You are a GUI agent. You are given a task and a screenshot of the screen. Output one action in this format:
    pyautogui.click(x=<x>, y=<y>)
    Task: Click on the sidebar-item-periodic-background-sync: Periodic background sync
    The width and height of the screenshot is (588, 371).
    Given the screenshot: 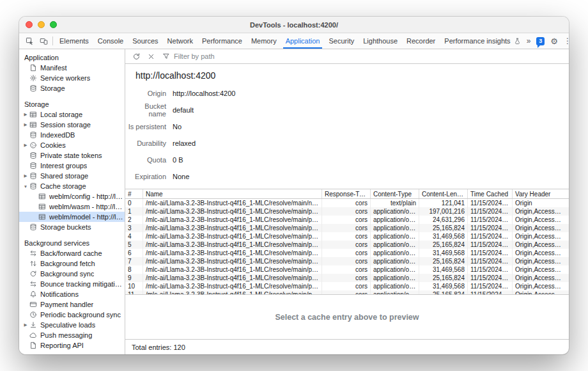 What is the action you would take?
    pyautogui.click(x=72, y=315)
    